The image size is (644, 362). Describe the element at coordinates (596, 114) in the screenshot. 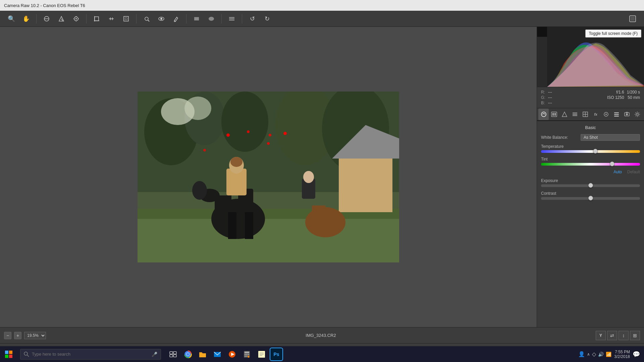

I see `tab-effects: fx` at that location.